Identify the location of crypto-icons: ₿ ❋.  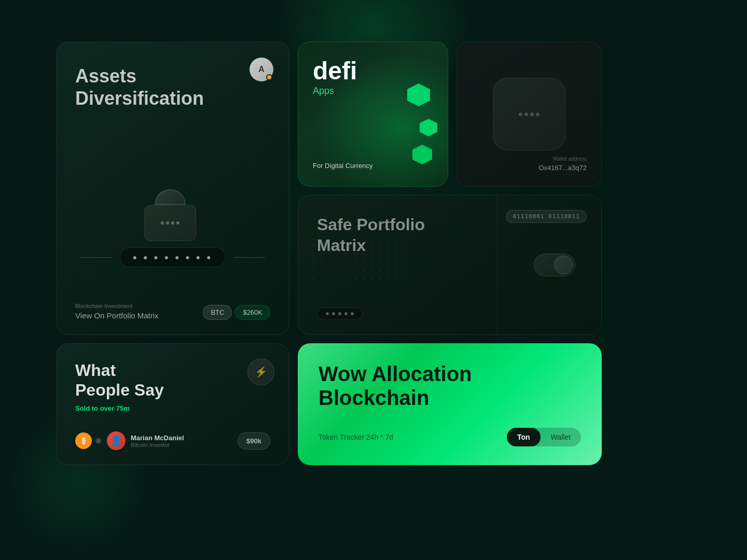
(88, 441).